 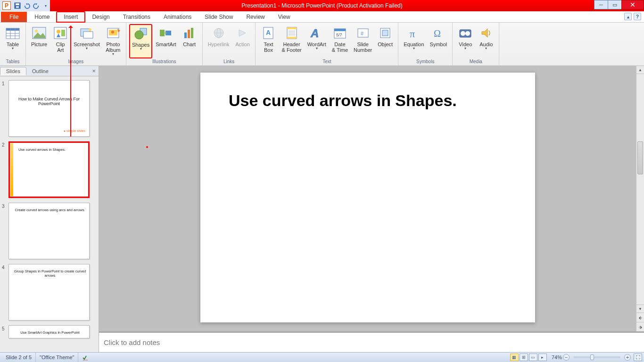 I want to click on panel-tabs: Slides Outline ×, so click(x=49, y=71).